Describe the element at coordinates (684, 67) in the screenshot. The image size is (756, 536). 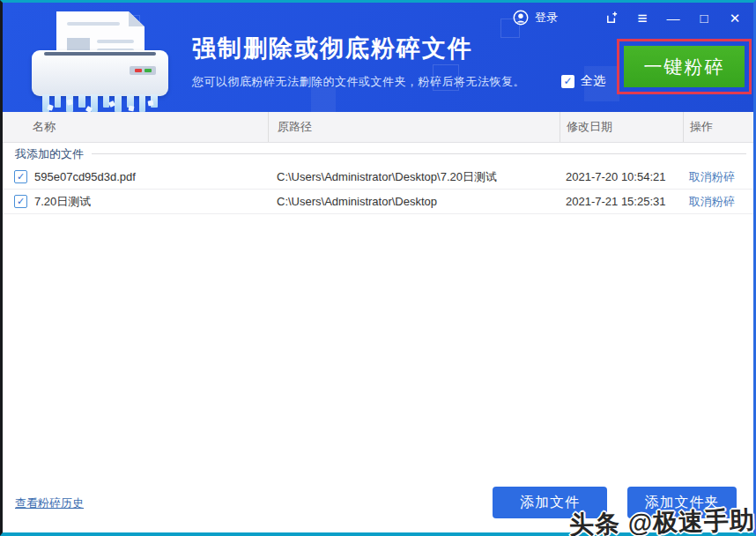
I see `red-highlight-annotation: 一键粉碎` at that location.